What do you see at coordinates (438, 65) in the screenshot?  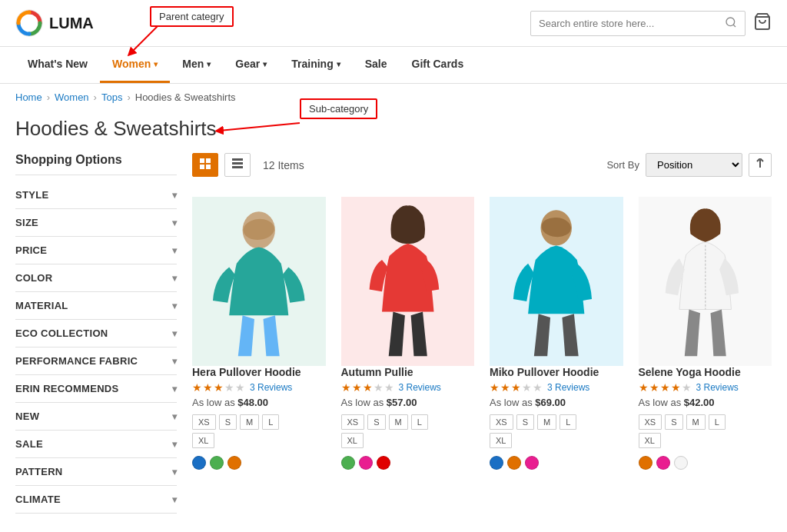 I see `nav-gift-cards: Gift Cards` at bounding box center [438, 65].